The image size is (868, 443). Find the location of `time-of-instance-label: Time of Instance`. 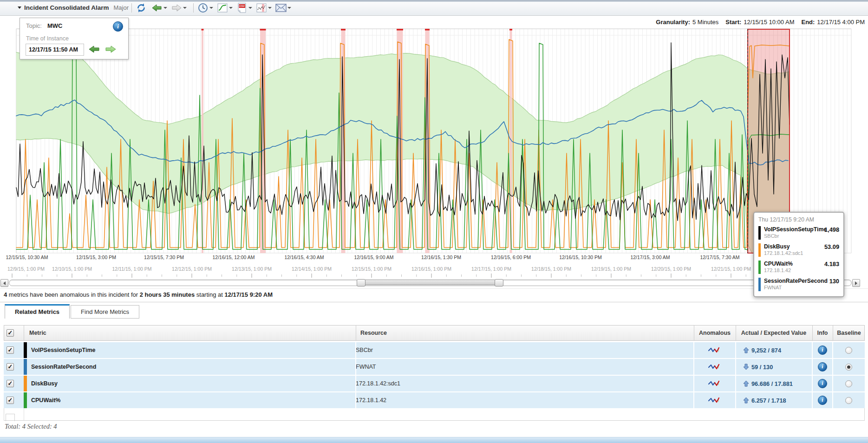

time-of-instance-label: Time of Instance is located at coordinates (47, 39).